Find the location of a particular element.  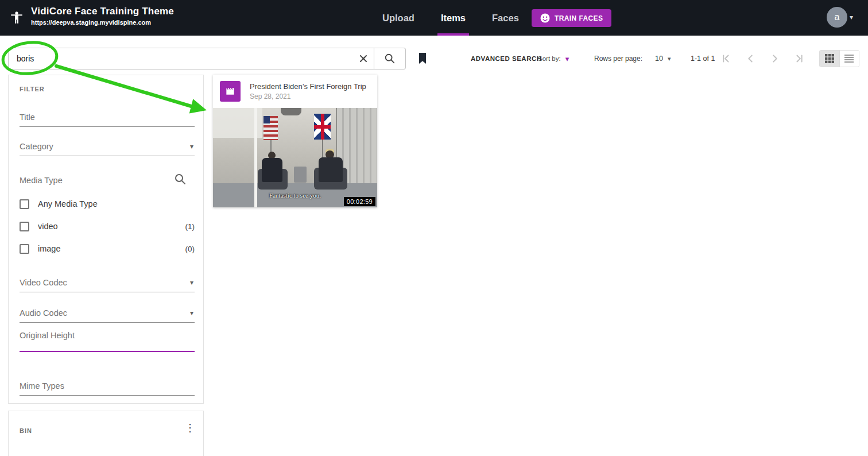

advanced-search-button: ADVANCED SEARCH is located at coordinates (506, 59).